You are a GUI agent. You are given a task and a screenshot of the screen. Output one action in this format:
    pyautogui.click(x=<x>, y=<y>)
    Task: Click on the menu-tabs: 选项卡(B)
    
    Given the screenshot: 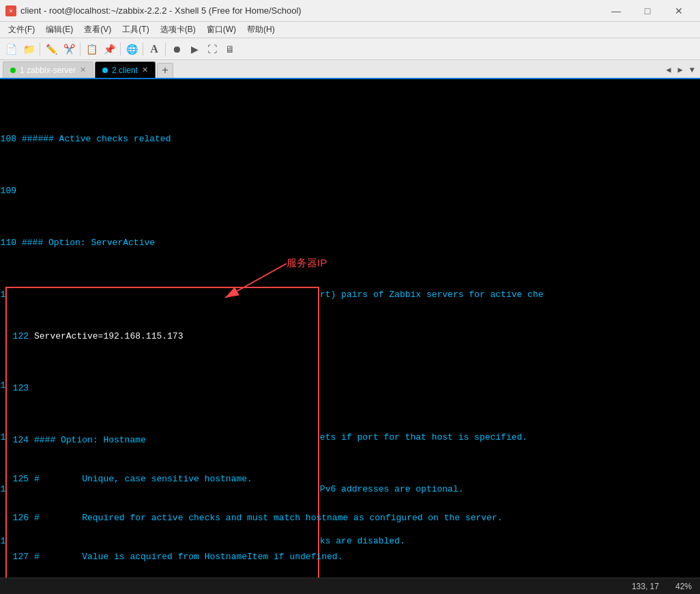 What is the action you would take?
    pyautogui.click(x=178, y=30)
    